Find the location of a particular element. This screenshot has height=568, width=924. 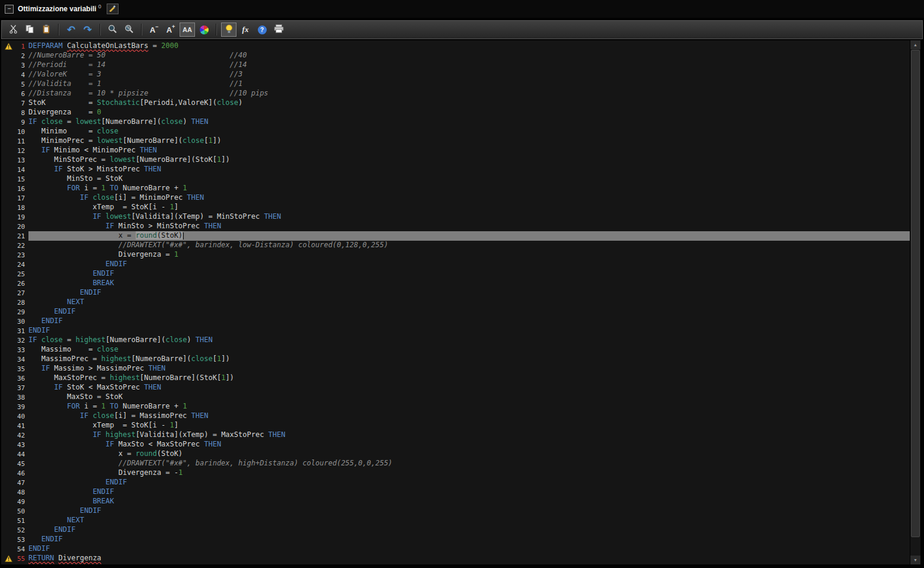

cut-button is located at coordinates (13, 30).